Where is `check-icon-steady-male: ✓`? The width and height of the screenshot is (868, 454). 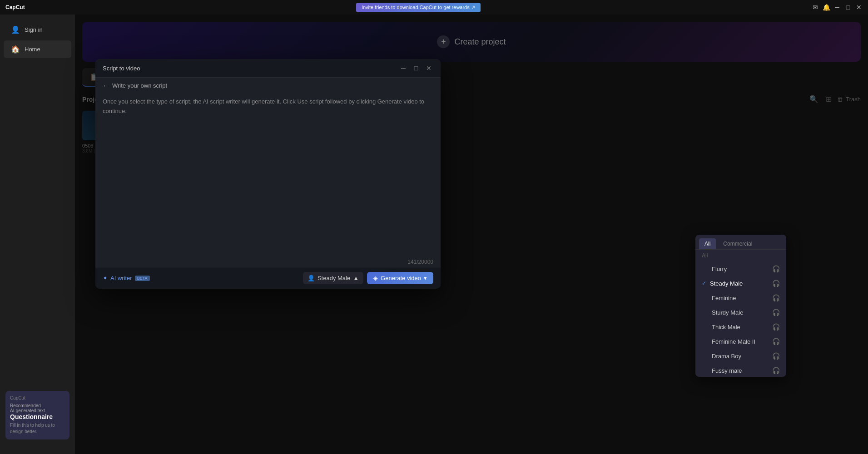 check-icon-steady-male: ✓ is located at coordinates (704, 283).